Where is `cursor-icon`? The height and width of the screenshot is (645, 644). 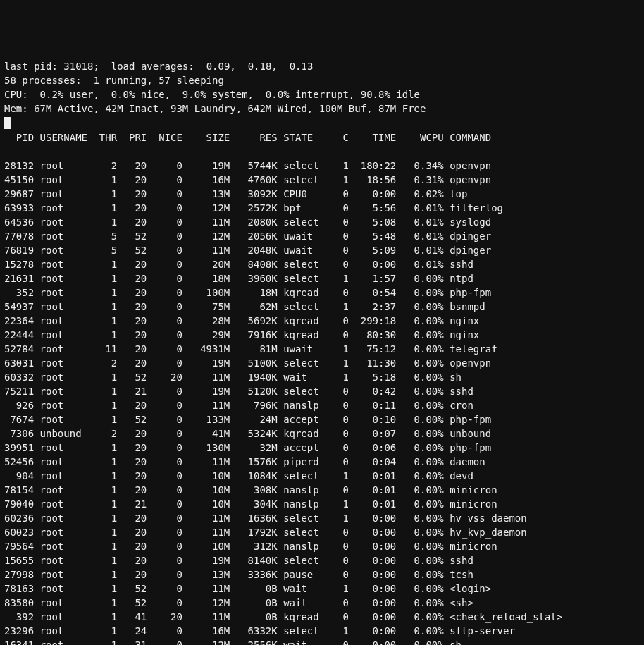
cursor-icon is located at coordinates (7, 123).